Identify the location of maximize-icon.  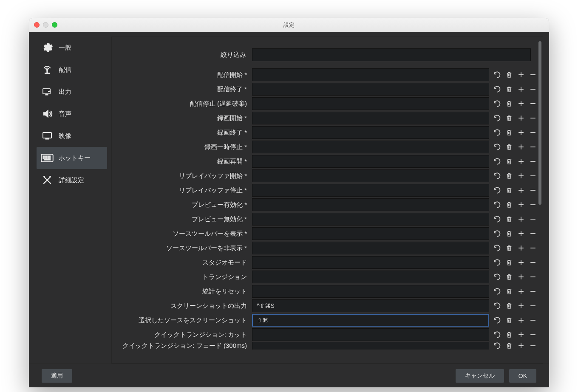
(54, 25).